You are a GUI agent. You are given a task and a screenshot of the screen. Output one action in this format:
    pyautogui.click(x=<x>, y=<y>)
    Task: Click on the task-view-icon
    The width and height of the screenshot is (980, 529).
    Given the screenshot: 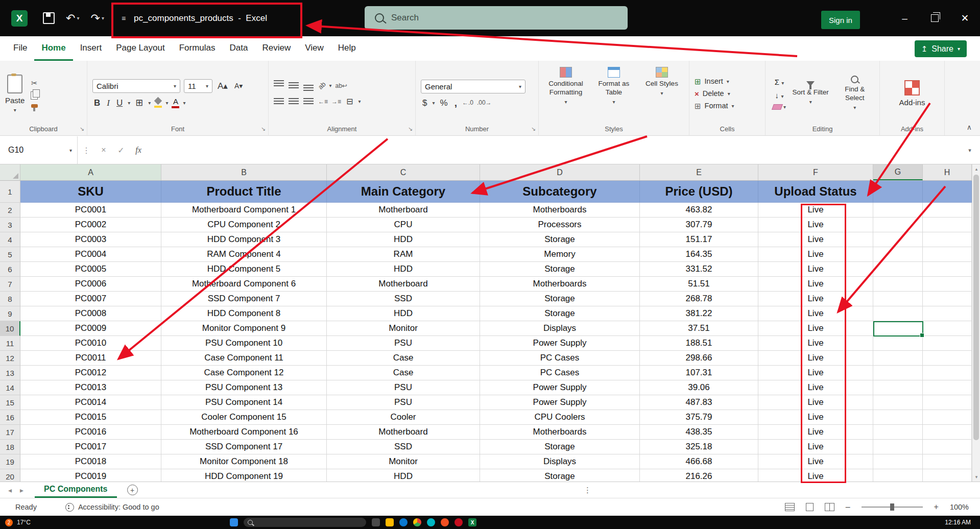 What is the action you would take?
    pyautogui.click(x=376, y=522)
    